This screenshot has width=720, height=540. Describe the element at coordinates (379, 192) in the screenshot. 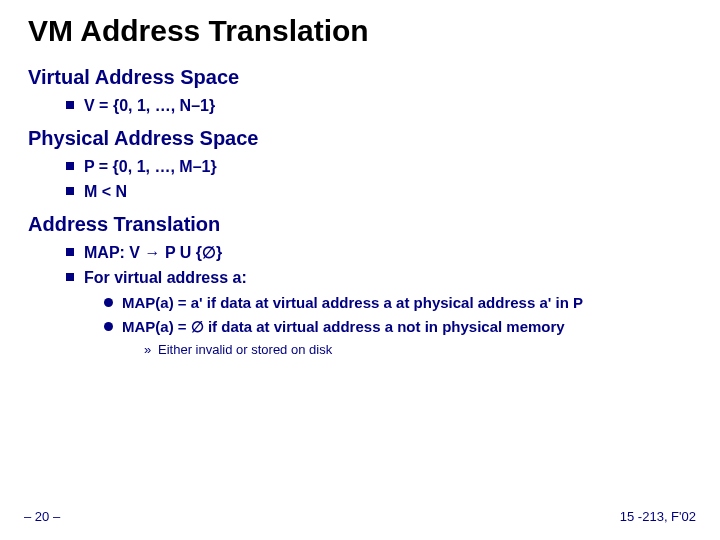

I see `list-item: M < N` at that location.